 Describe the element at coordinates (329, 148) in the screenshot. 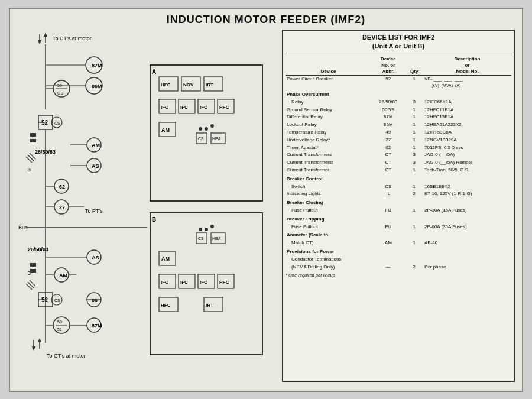

I see `cell-device: Timer, Agastat*` at that location.